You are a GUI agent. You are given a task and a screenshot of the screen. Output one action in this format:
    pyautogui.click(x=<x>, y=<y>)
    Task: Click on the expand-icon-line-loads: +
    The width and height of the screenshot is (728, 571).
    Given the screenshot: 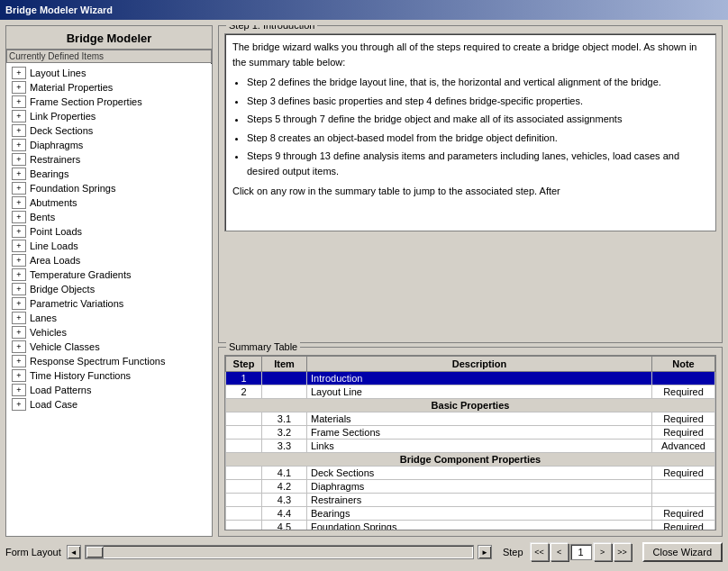 What is the action you would take?
    pyautogui.click(x=19, y=246)
    